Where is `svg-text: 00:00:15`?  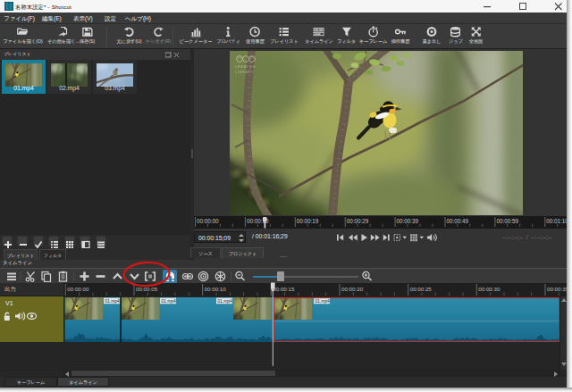
svg-text: 00:00:15 is located at coordinates (284, 289).